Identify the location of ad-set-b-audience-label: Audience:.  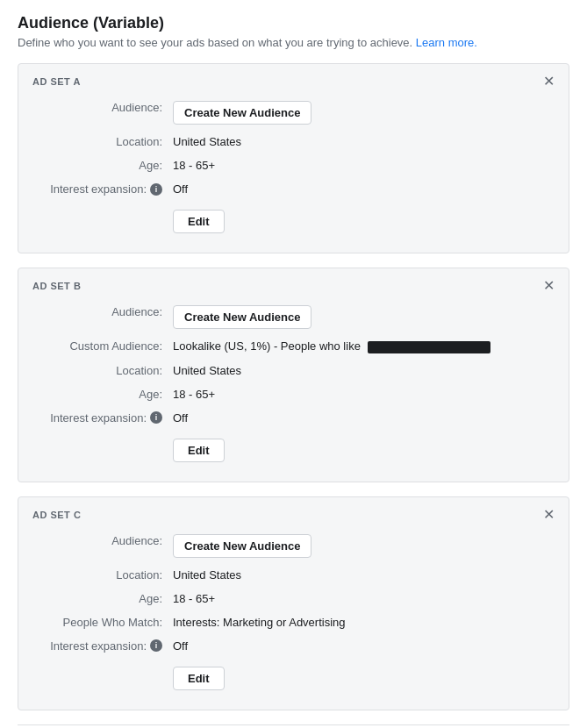
(103, 310).